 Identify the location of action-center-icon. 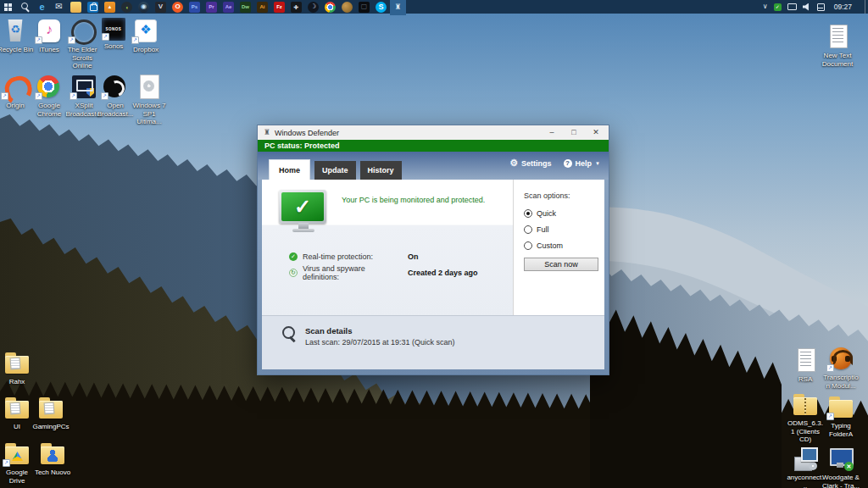
(821, 7).